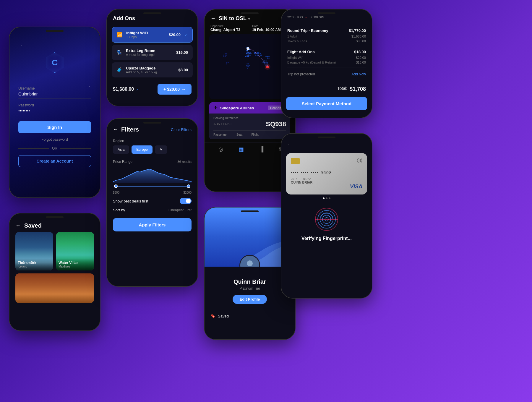 The height and width of the screenshot is (402, 532). I want to click on addon-wifi-price: $20.00, so click(175, 35).